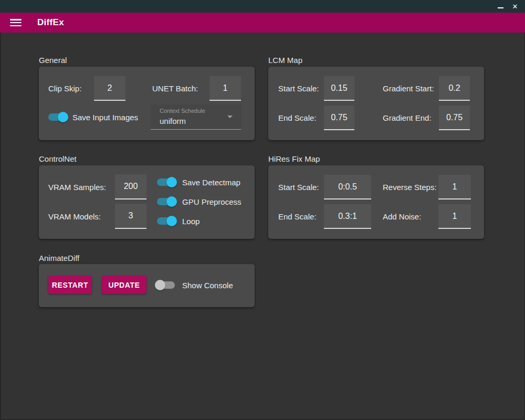 This screenshot has width=525, height=420. What do you see at coordinates (455, 216) in the screenshot?
I see `add-noise-input: 1` at bounding box center [455, 216].